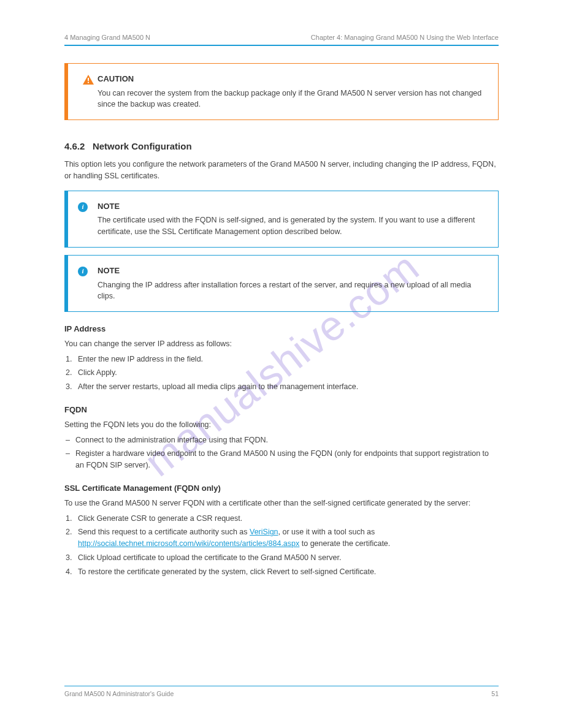 Image resolution: width=563 pixels, height=728 pixels. What do you see at coordinates (292, 99) in the screenshot?
I see `caution-text: You can recover the system from the back…` at bounding box center [292, 99].